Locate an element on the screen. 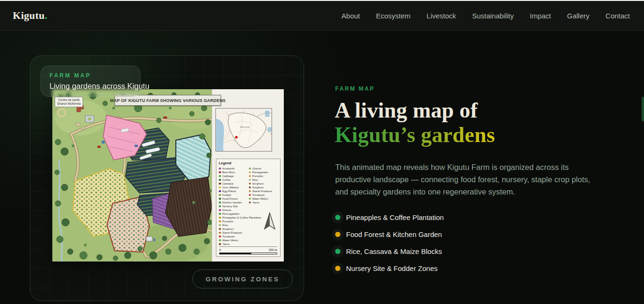 The width and height of the screenshot is (644, 304). legend-column-2: Onions Peinagarden Pumpkin is located at coordinates (264, 206).